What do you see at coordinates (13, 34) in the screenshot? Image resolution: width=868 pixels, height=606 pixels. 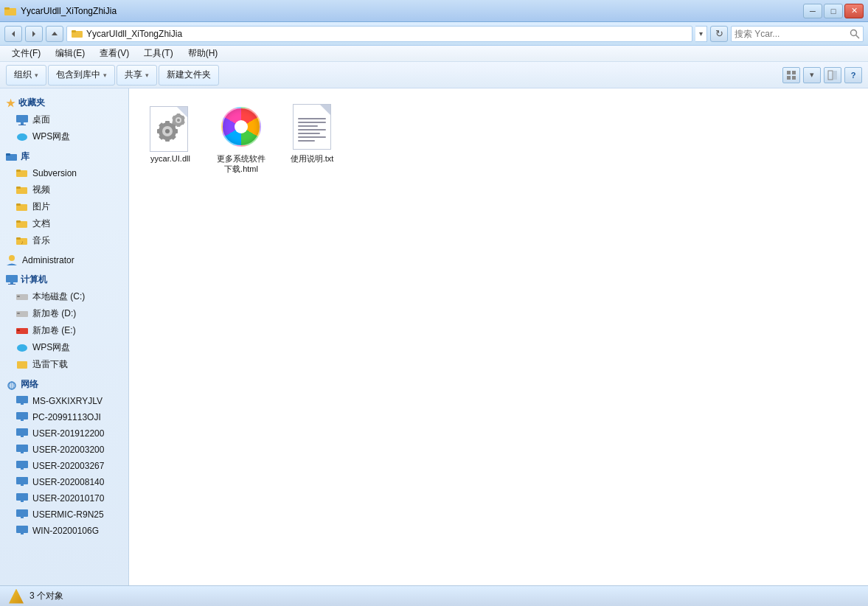 I see `back-button` at bounding box center [13, 34].